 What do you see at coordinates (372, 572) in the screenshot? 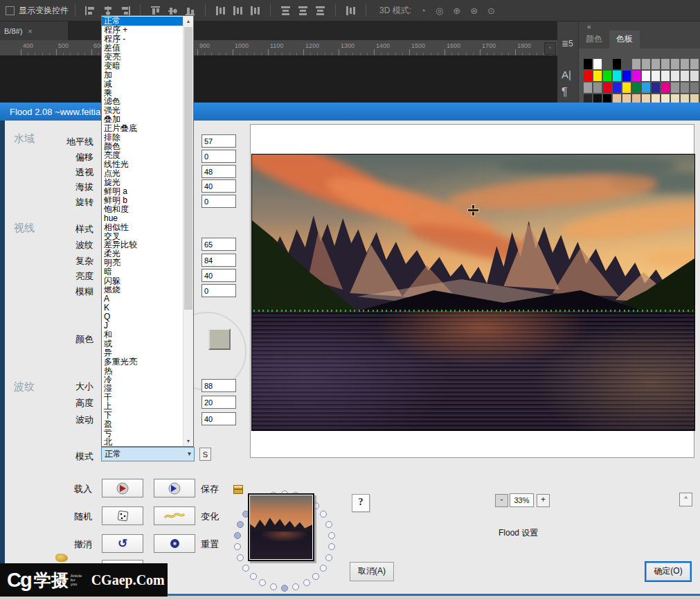
I see `cancel-button: 取消(A)` at bounding box center [372, 572].